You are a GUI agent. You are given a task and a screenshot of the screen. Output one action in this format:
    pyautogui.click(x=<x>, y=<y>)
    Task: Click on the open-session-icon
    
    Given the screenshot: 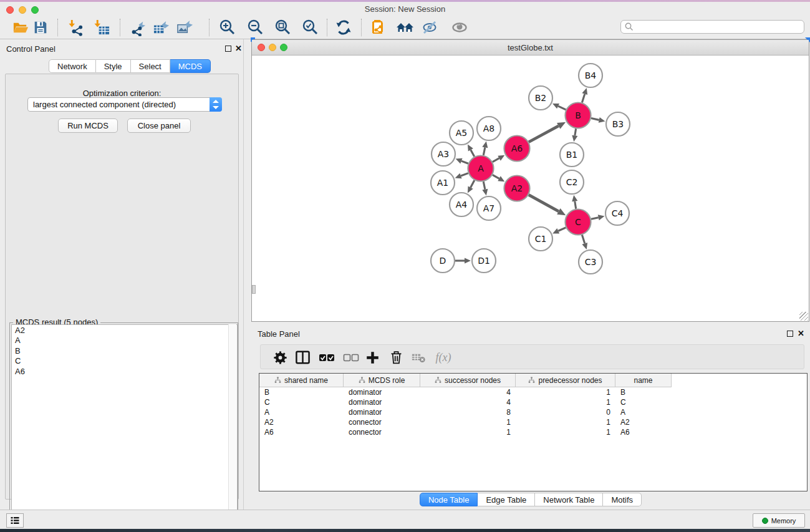 What is the action you would take?
    pyautogui.click(x=20, y=27)
    